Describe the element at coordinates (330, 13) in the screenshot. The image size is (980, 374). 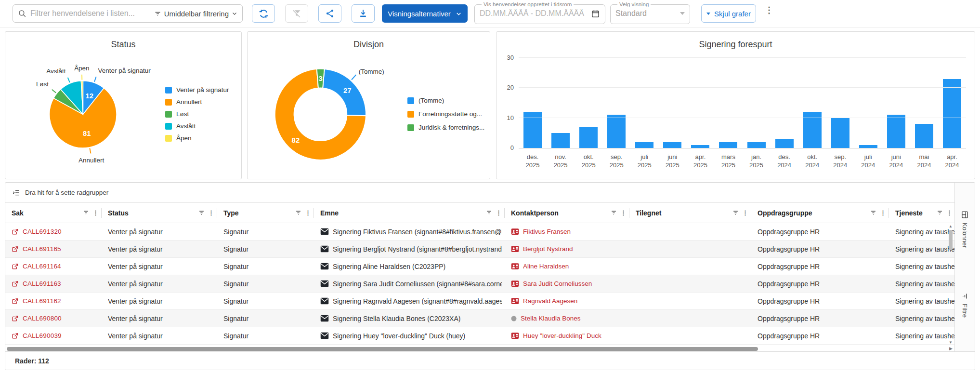
I see `share-button` at that location.